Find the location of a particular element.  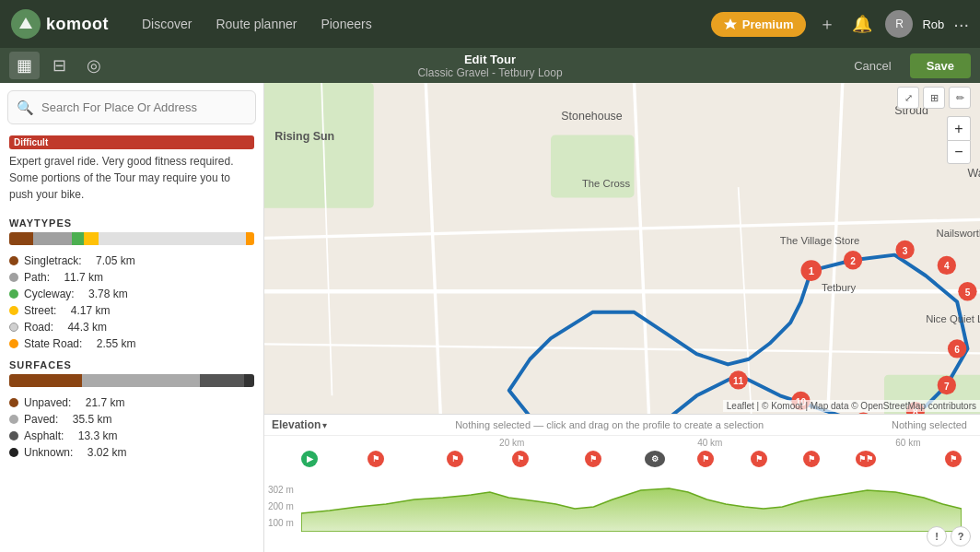

list-item: Unknown: 3.02 km is located at coordinates (132, 452).